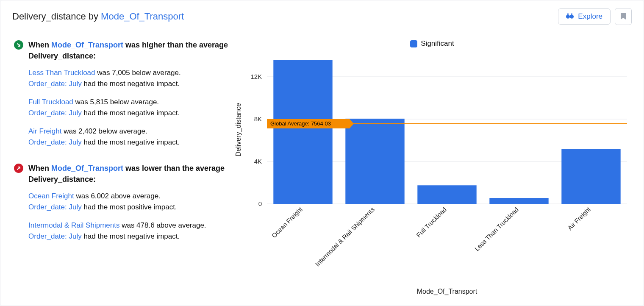  What do you see at coordinates (497, 229) in the screenshot?
I see `x-tick-label: Less Than Truckload` at bounding box center [497, 229].